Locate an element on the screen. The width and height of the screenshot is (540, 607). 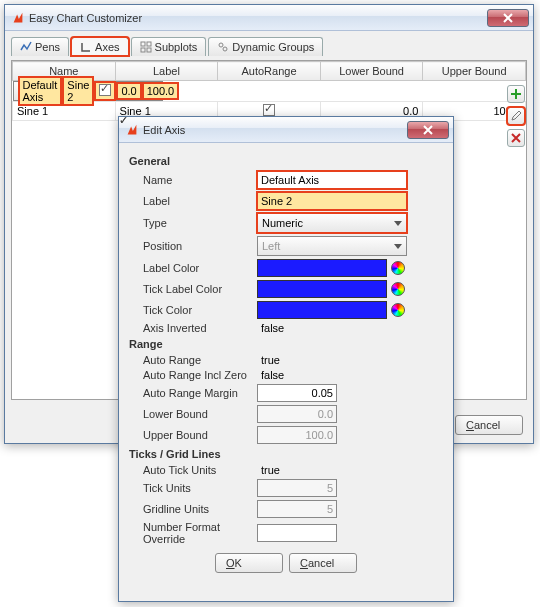
edit-close-button is located at coordinates (428, 130).